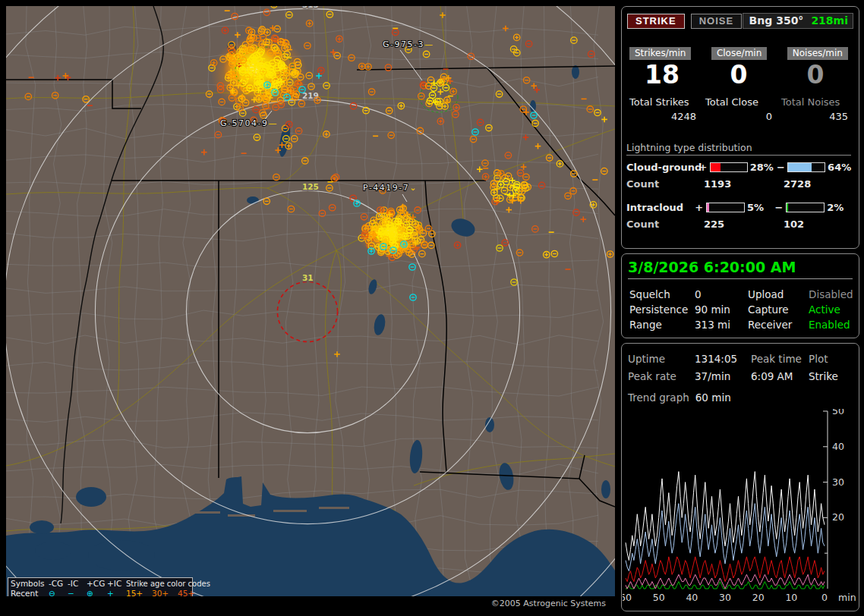 The height and width of the screenshot is (616, 864). What do you see at coordinates (847, 598) in the screenshot?
I see `x-axis-unit: min` at bounding box center [847, 598].